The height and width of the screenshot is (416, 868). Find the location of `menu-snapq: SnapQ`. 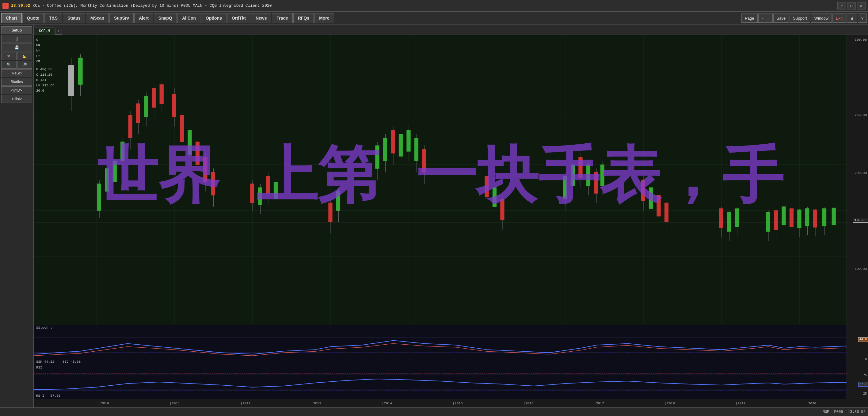

menu-snapq: SnapQ is located at coordinates (165, 18).